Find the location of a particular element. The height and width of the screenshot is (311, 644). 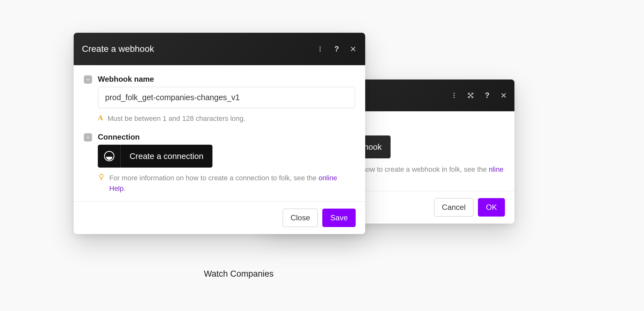

connection-label: Connection is located at coordinates (119, 137).